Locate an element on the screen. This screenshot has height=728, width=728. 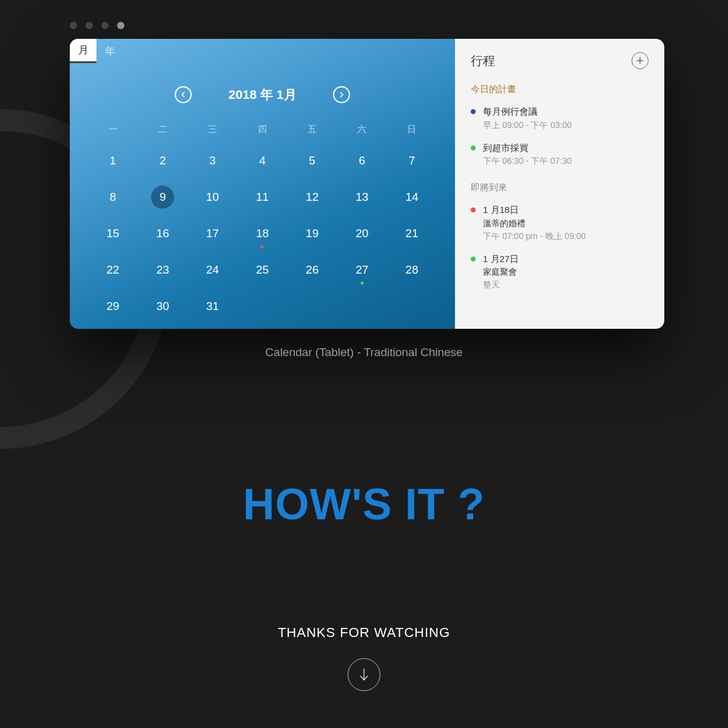
calendar-day: 12 is located at coordinates (312, 197).